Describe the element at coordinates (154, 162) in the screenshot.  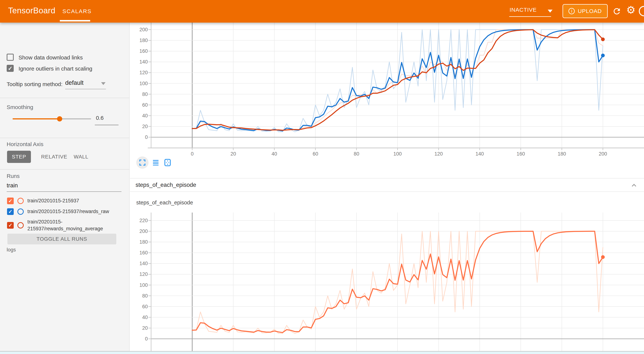
I see `chart-toolbar` at that location.